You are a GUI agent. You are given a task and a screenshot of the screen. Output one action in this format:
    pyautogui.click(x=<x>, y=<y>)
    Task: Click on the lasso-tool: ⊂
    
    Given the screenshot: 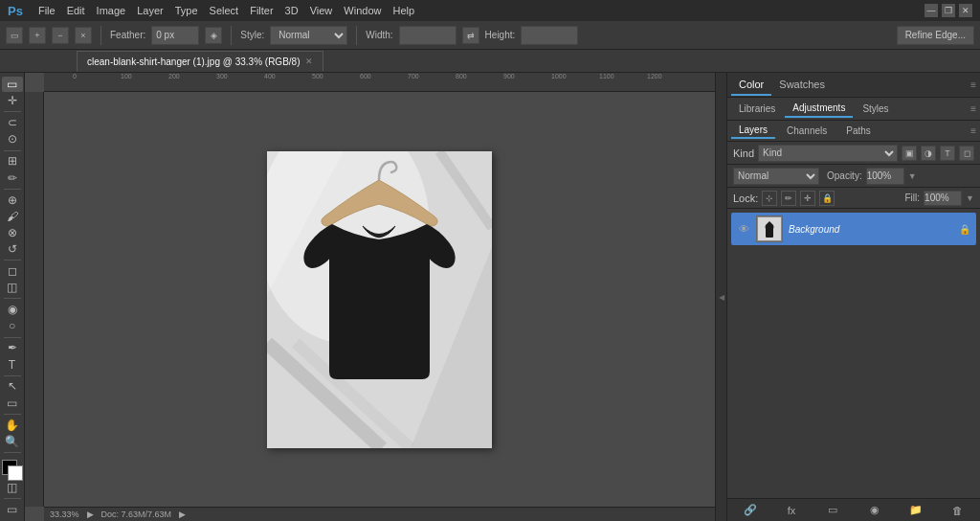 What is the action you would take?
    pyautogui.click(x=12, y=123)
    